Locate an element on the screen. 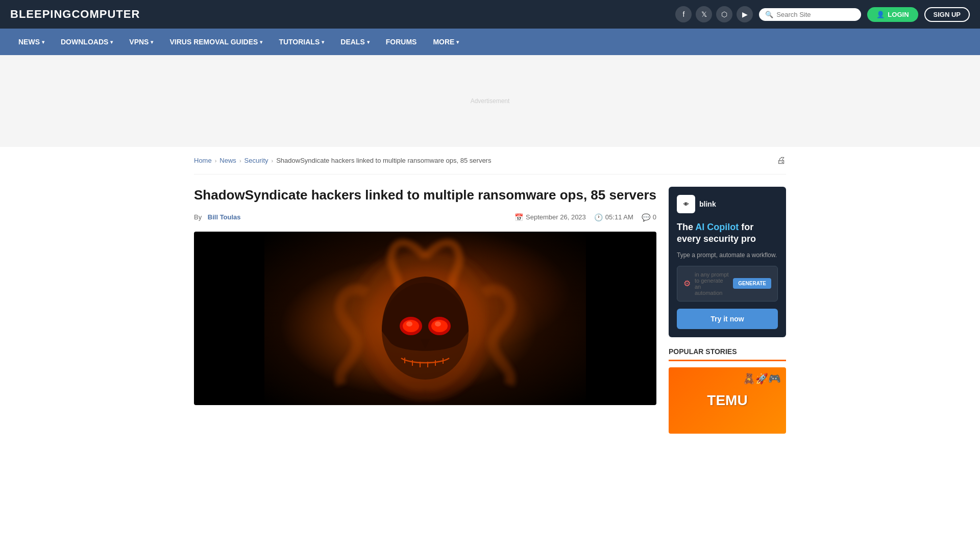 The image size is (980, 551). search-bar: 🔍 is located at coordinates (810, 14).